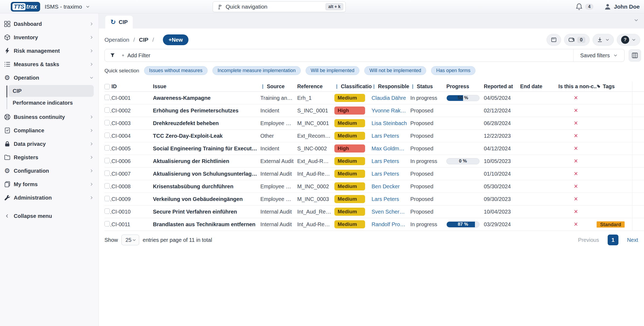 Image resolution: width=644 pixels, height=326 pixels. I want to click on col-reported-at: Reported at, so click(502, 87).